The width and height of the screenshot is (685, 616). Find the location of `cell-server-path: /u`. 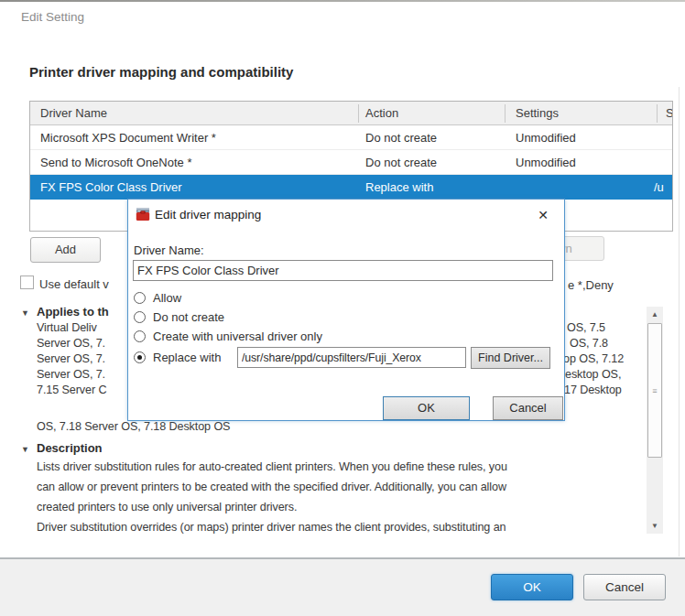

cell-server-path: /u is located at coordinates (659, 187).